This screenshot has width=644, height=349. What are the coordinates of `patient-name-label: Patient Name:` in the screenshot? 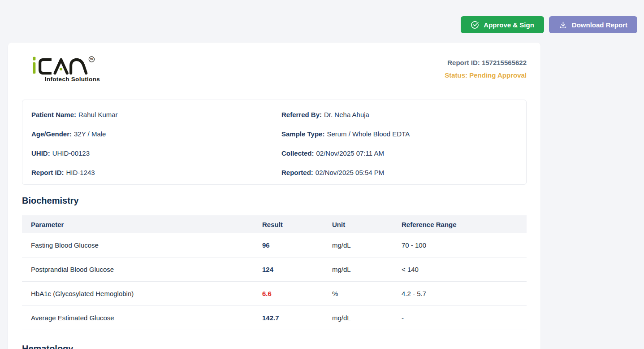 It's located at (54, 115).